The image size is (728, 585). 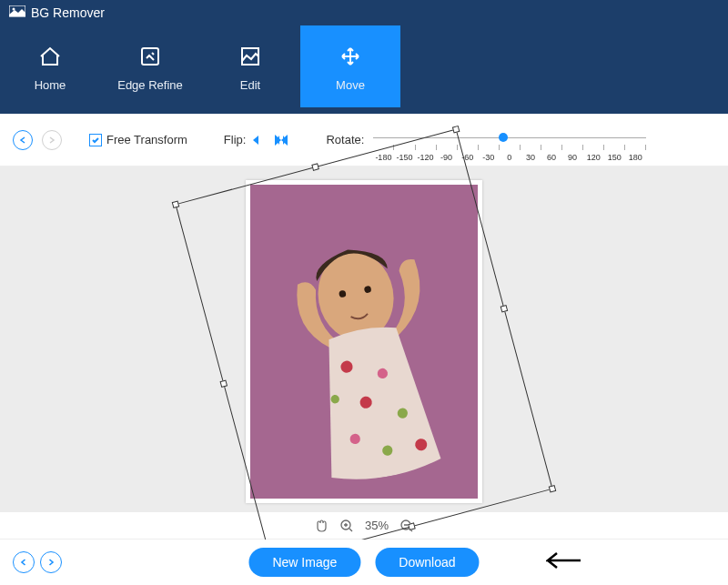 What do you see at coordinates (96, 140) in the screenshot?
I see `checkbox-icon` at bounding box center [96, 140].